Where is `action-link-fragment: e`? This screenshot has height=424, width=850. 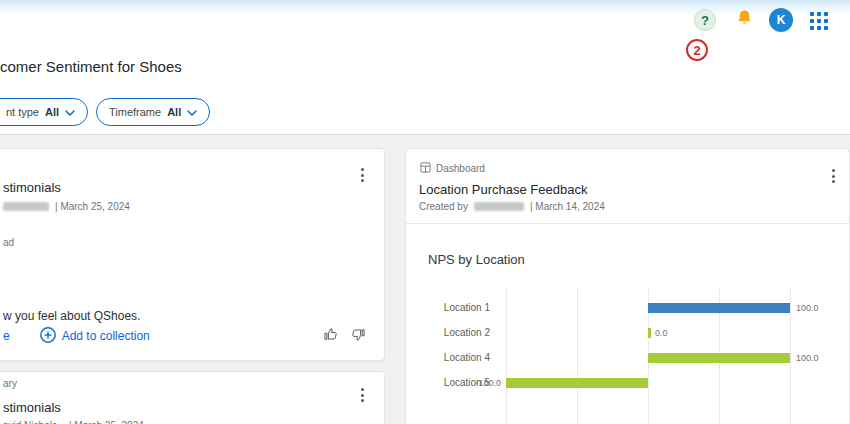
action-link-fragment: e is located at coordinates (6, 336).